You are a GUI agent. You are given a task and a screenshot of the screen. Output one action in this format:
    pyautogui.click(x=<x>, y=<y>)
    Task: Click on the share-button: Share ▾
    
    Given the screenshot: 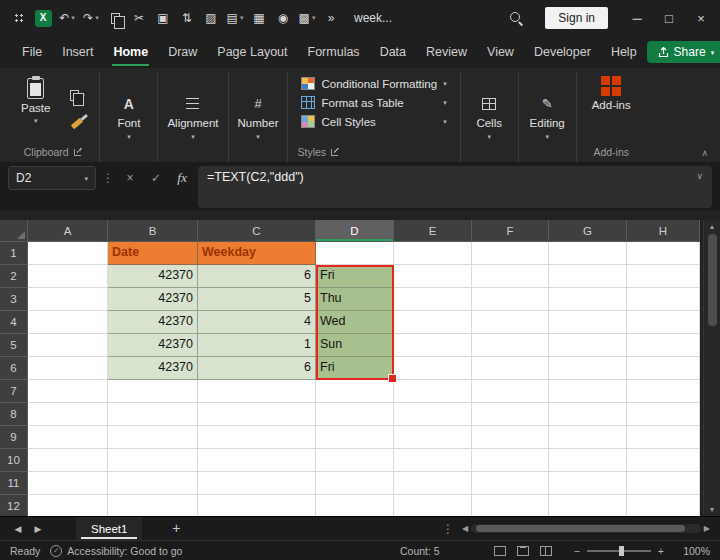 What is the action you would take?
    pyautogui.click(x=684, y=52)
    